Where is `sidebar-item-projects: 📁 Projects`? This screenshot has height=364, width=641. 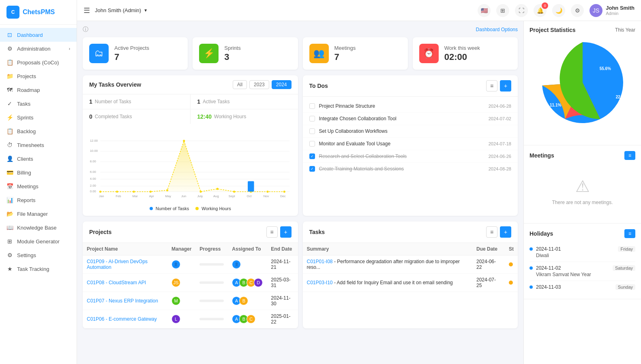 sidebar-item-projects: 📁 Projects is located at coordinates (38, 76).